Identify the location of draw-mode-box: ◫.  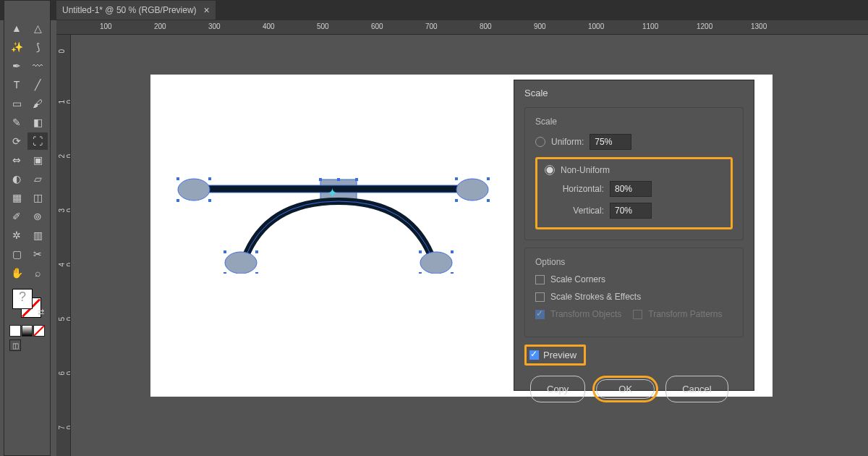
(15, 345).